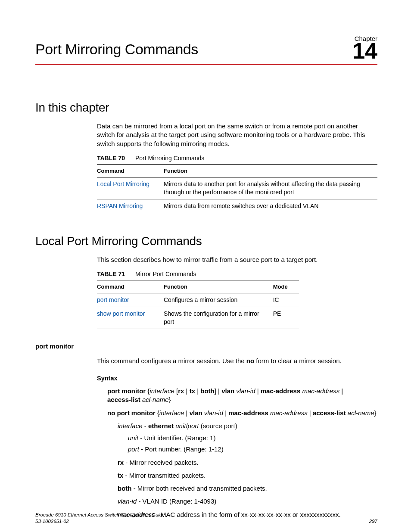  I want to click on syntax-label: Syntax, so click(237, 379).